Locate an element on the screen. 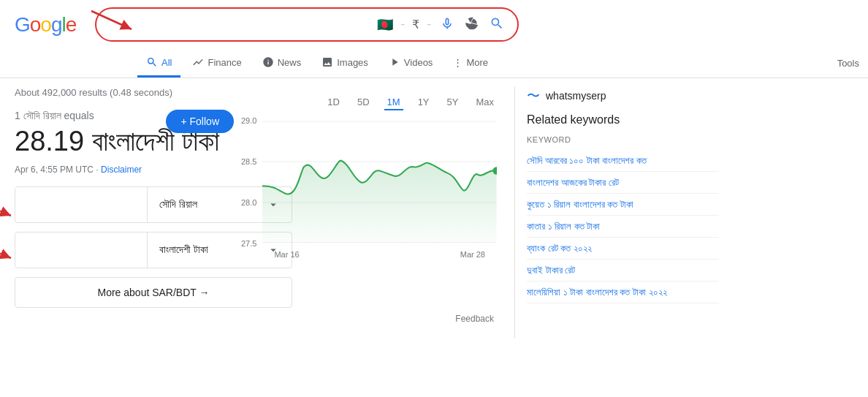 This screenshot has width=868, height=397. chart-tab-1m: 1M is located at coordinates (394, 102).